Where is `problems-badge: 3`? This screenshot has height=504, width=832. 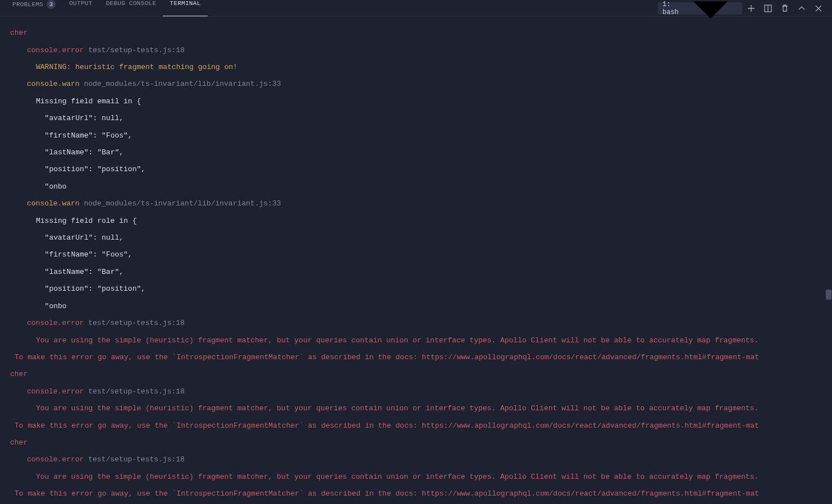
problems-badge: 3 is located at coordinates (51, 4).